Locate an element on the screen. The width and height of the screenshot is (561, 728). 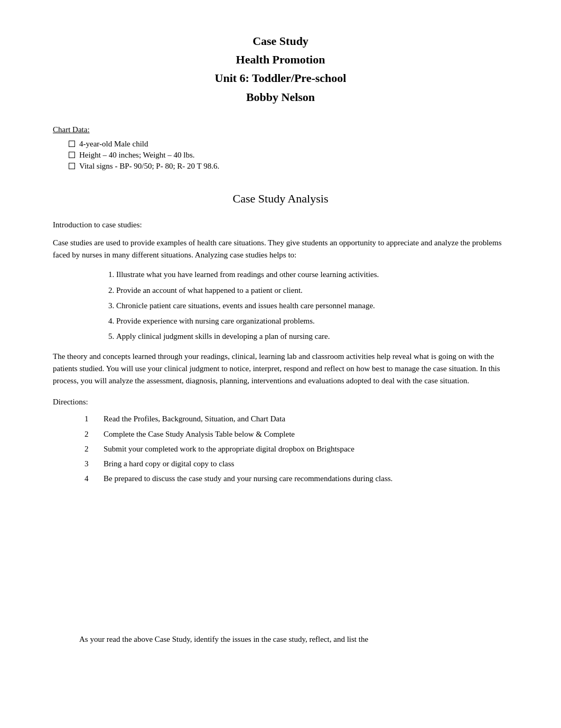
dir-text: Bring a hard copy or digital copy to cla… is located at coordinates (306, 464).